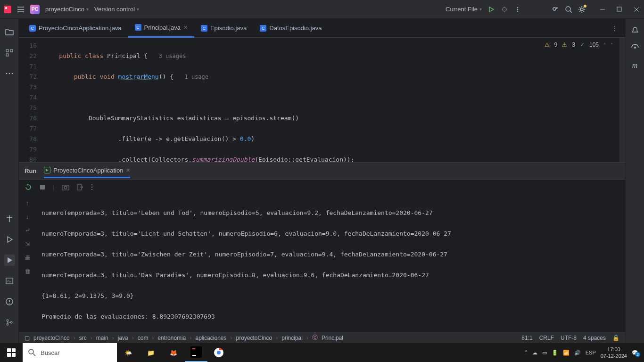 This screenshot has width=644, height=362. What do you see at coordinates (9, 260) in the screenshot?
I see `run-tool-icon` at bounding box center [9, 260].